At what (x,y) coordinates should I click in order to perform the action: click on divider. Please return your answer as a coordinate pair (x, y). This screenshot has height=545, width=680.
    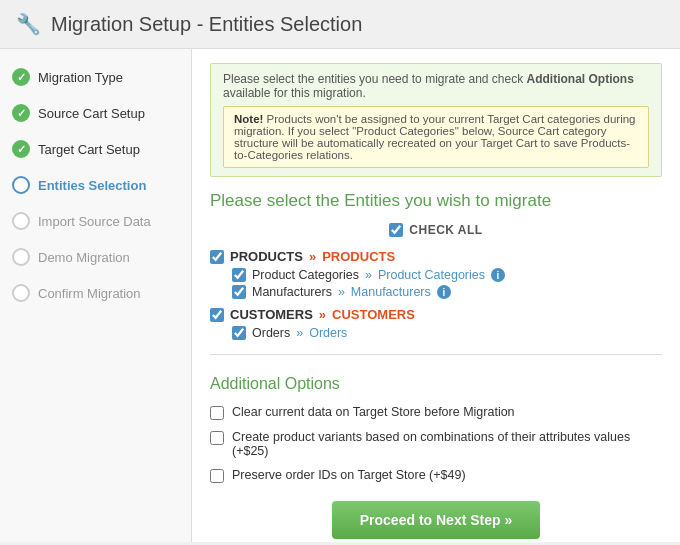
    Looking at the image, I should click on (436, 354).